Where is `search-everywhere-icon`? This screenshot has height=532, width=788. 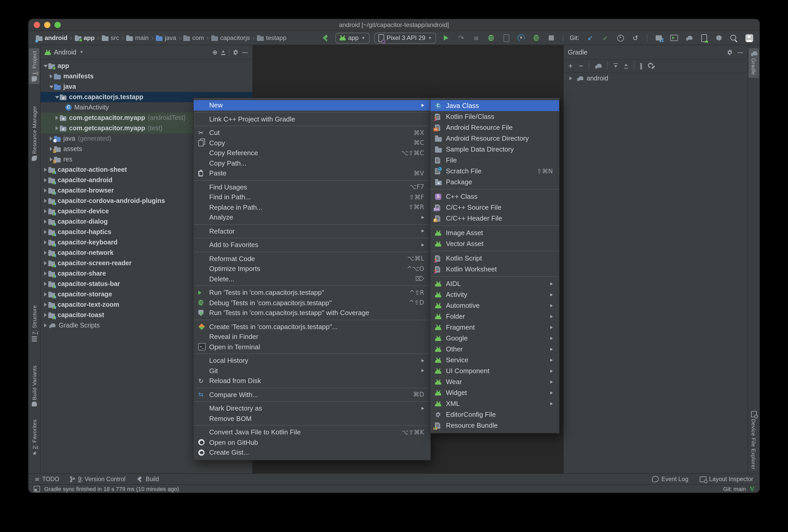 search-everywhere-icon is located at coordinates (734, 38).